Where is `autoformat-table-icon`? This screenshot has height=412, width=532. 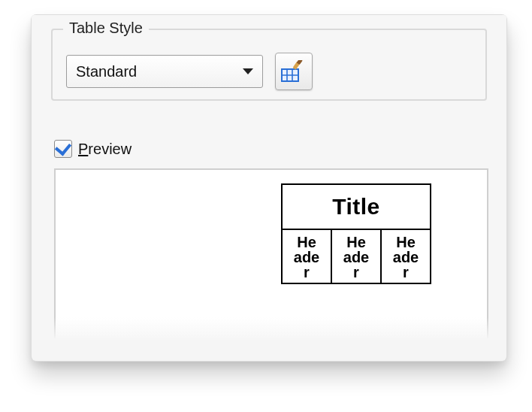 autoformat-table-icon is located at coordinates (294, 71).